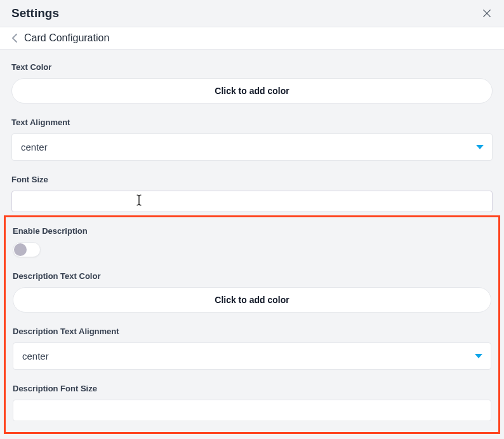  What do you see at coordinates (252, 38) in the screenshot?
I see `breadcrumb: Card Configuration` at bounding box center [252, 38].